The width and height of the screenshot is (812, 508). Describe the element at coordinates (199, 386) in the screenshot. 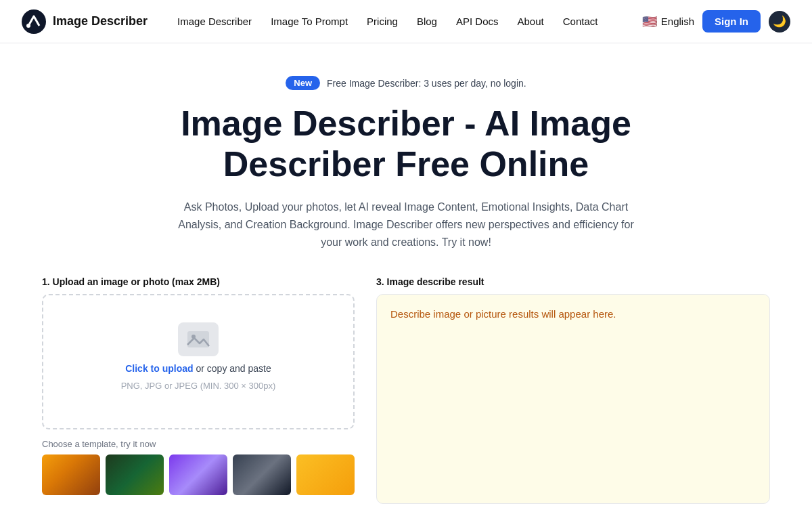

I see `upload-subtext: PNG, JPG or JPEG (MIN. 300 × 300px)` at that location.